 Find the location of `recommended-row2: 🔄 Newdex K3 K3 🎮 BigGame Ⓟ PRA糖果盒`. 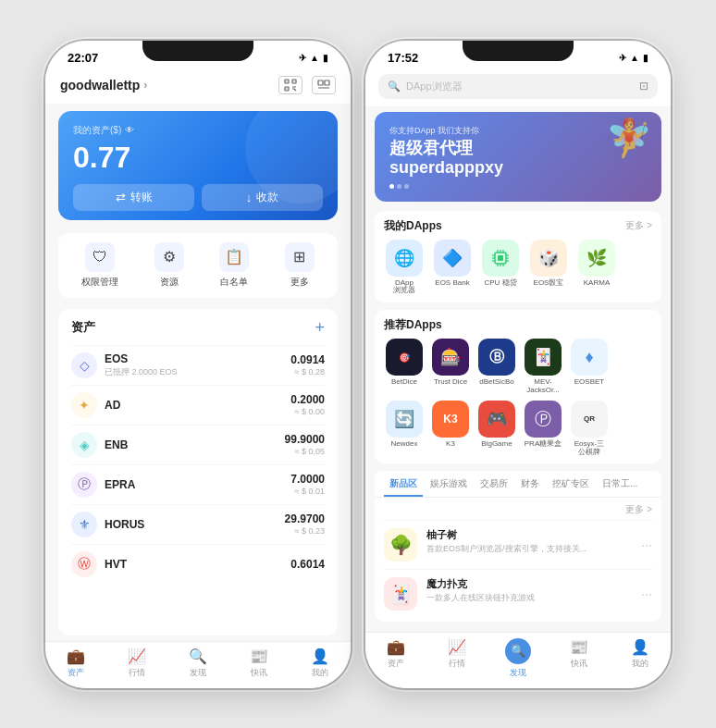

recommended-row2: 🔄 Newdex K3 K3 🎮 BigGame Ⓟ PRA糖果盒 is located at coordinates (518, 429).